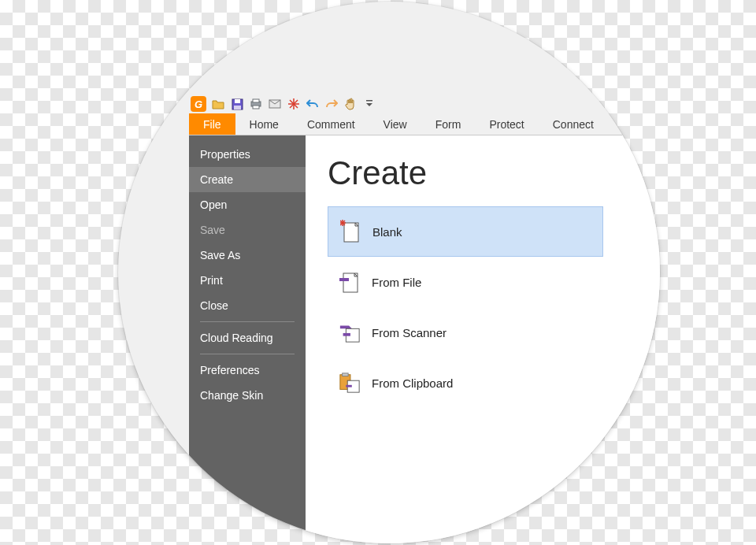 This screenshot has width=756, height=545. I want to click on hand-icon, so click(350, 104).